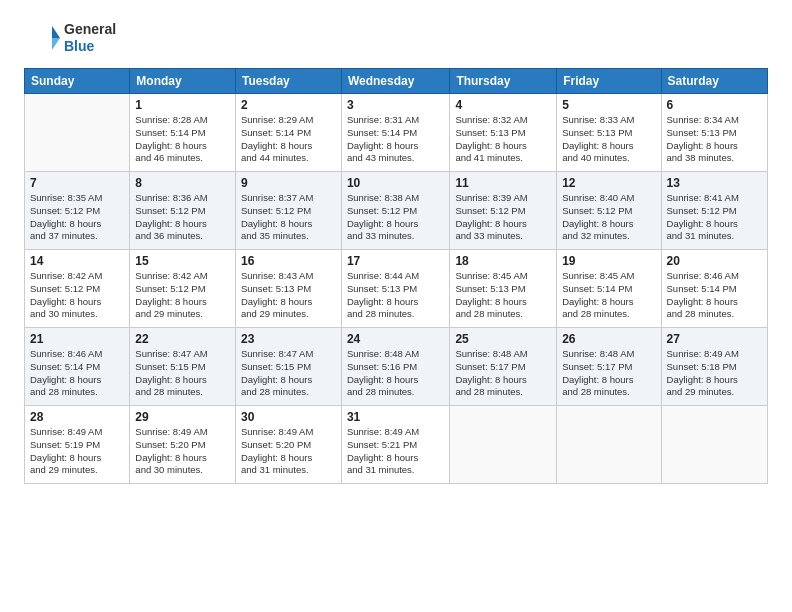  Describe the element at coordinates (396, 417) in the screenshot. I see `day-number: 31` at that location.